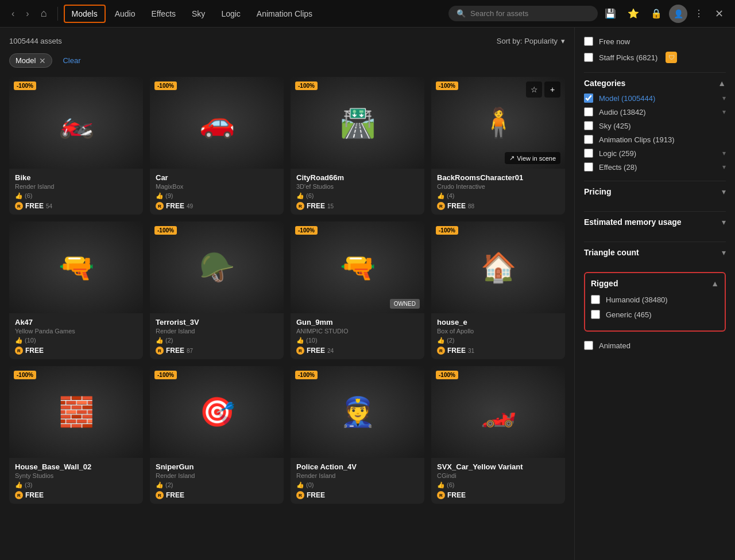 The height and width of the screenshot is (560, 735). I want to click on favorite-button: ☆, so click(534, 90).